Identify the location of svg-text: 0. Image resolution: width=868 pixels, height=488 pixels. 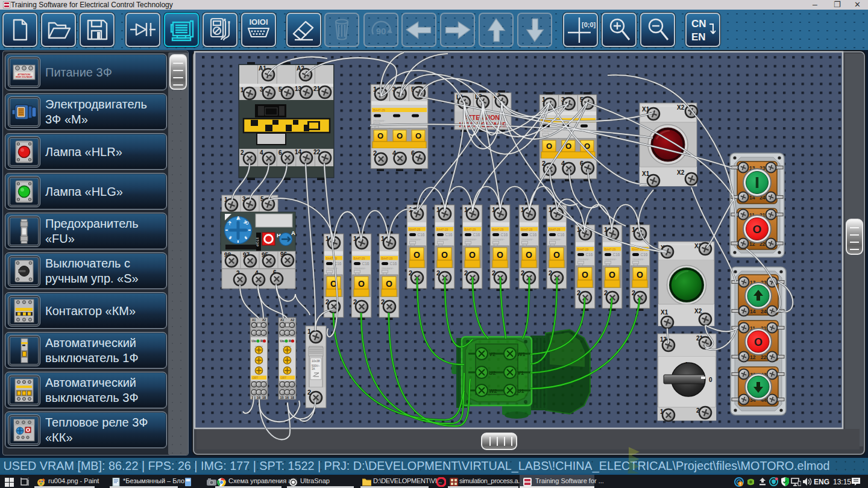
(711, 380).